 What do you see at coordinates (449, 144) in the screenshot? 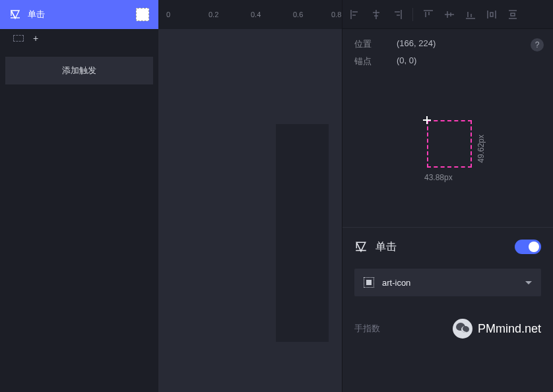
I see `selection-rect` at bounding box center [449, 144].